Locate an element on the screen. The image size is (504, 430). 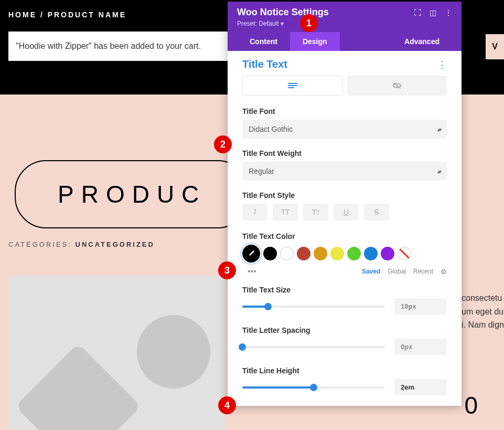
title-size-input: 18px is located at coordinates (421, 307).